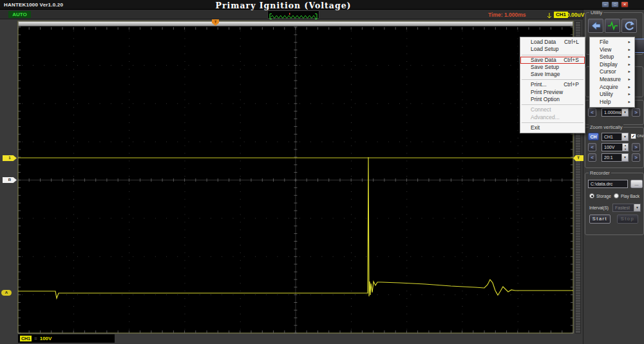 This screenshot has height=344, width=644. What do you see at coordinates (612, 65) in the screenshot?
I see `menu-item-display: Display►` at bounding box center [612, 65].